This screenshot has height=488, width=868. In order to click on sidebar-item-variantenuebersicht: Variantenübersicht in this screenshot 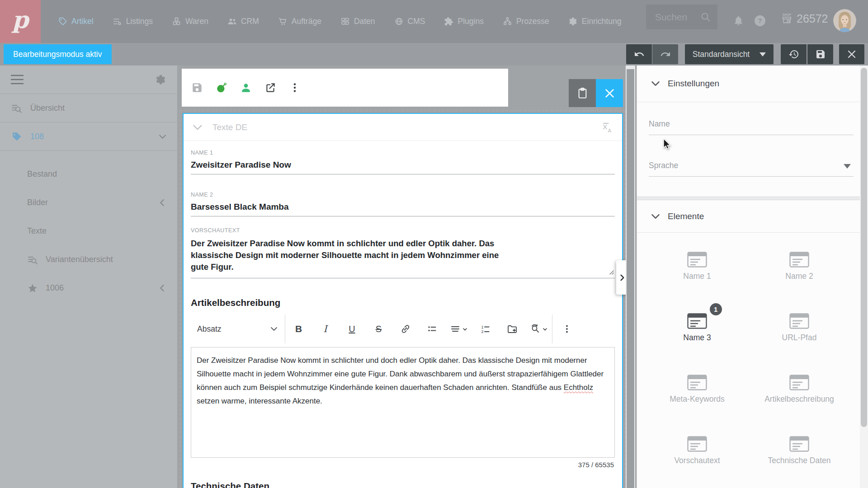, I will do `click(89, 259)`.